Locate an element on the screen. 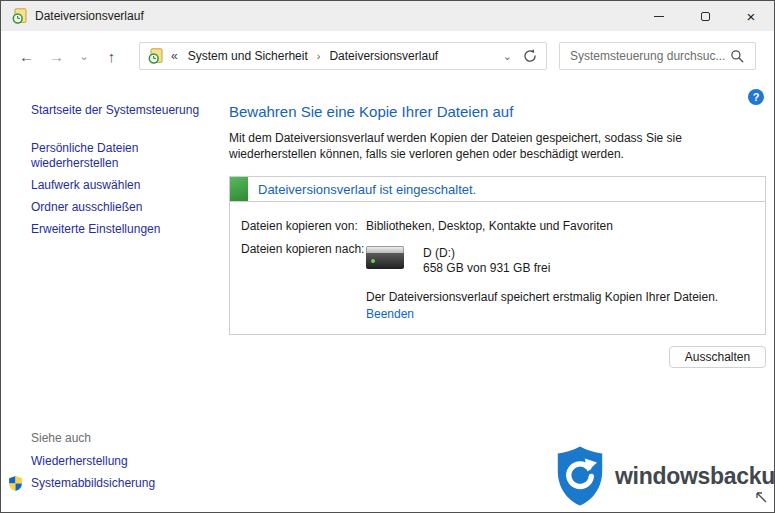 This screenshot has width=775, height=513. shield-refresh-icon is located at coordinates (580, 476).